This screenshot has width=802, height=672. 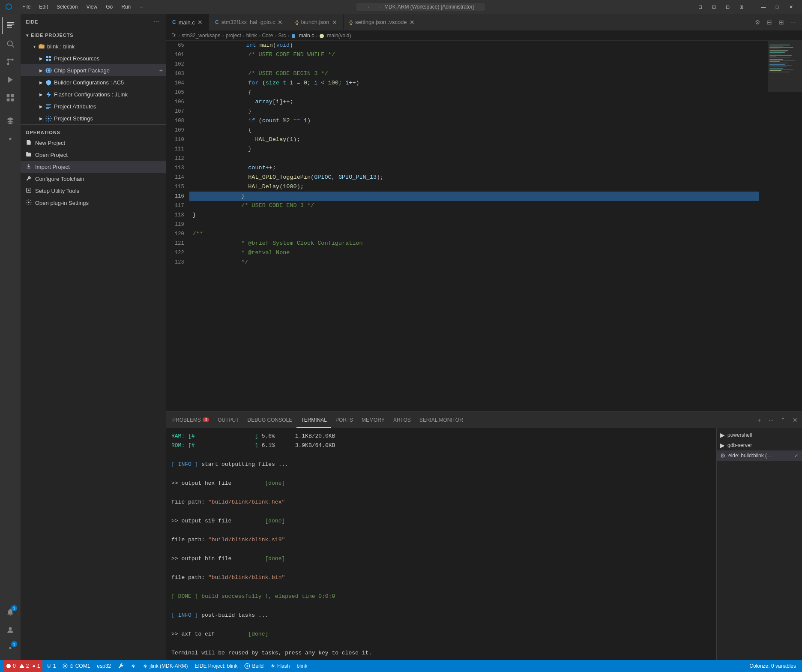 What do you see at coordinates (121, 666) in the screenshot?
I see `status-build-icon` at bounding box center [121, 666].